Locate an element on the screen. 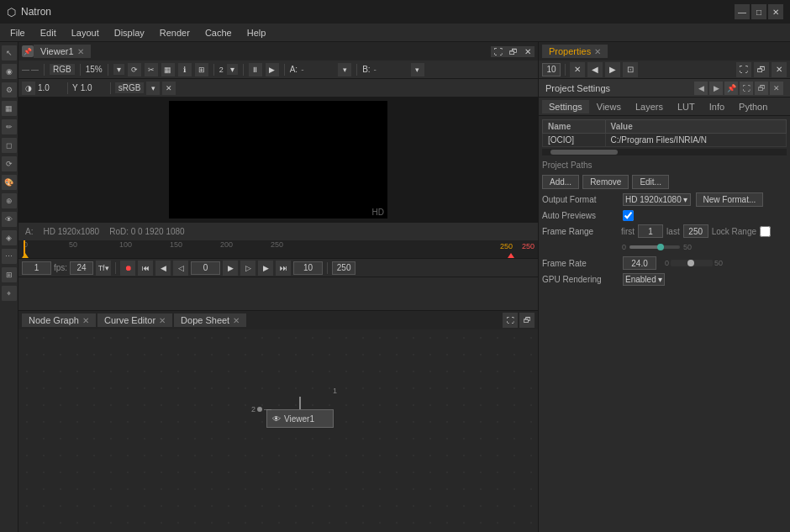 The image size is (790, 532). tool-viewer: ◉ is located at coordinates (9, 71).